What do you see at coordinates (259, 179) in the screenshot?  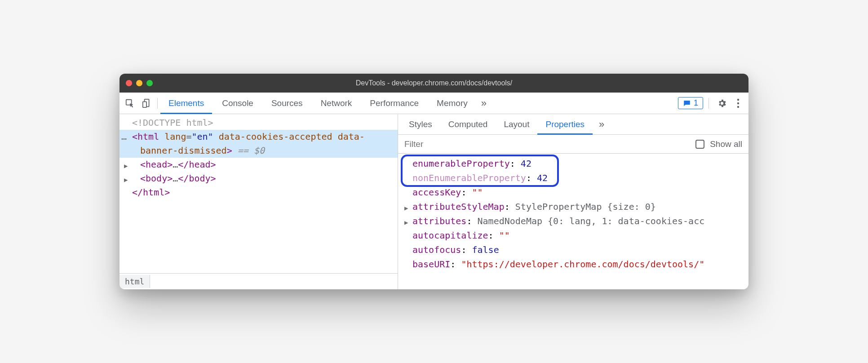 I see `dom-body: ▶<body>…</body>` at bounding box center [259, 179].